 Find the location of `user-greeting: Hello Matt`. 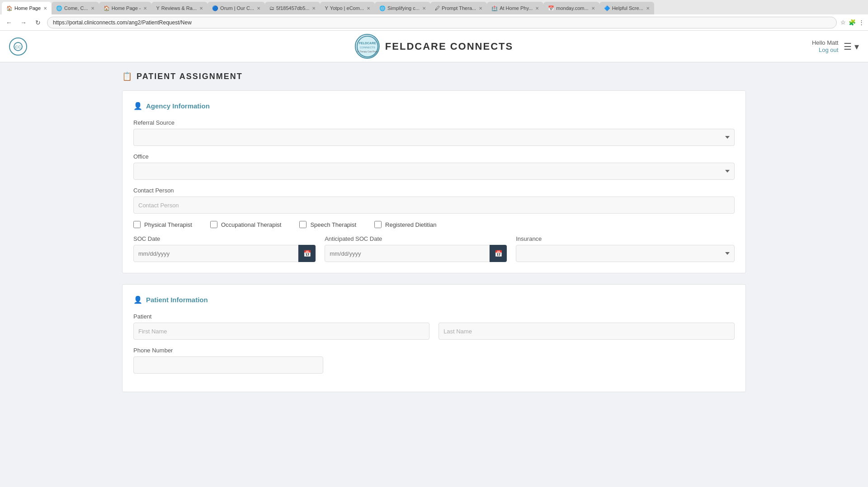

user-greeting: Hello Matt is located at coordinates (826, 42).